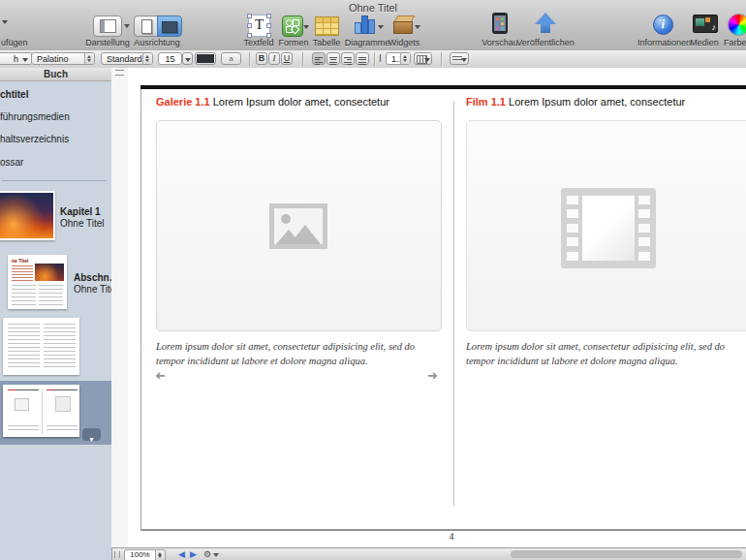 The width and height of the screenshot is (746, 560). Describe the element at coordinates (573, 229) in the screenshot. I see `film-sprockets-left` at that location.